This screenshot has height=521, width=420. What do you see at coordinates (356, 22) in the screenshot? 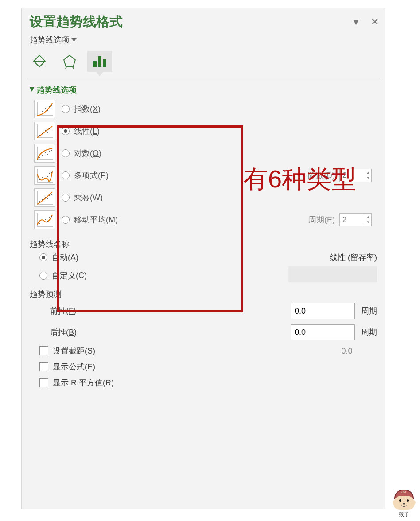
I see `panel-menu-chevron-icon: ▾` at bounding box center [356, 22].